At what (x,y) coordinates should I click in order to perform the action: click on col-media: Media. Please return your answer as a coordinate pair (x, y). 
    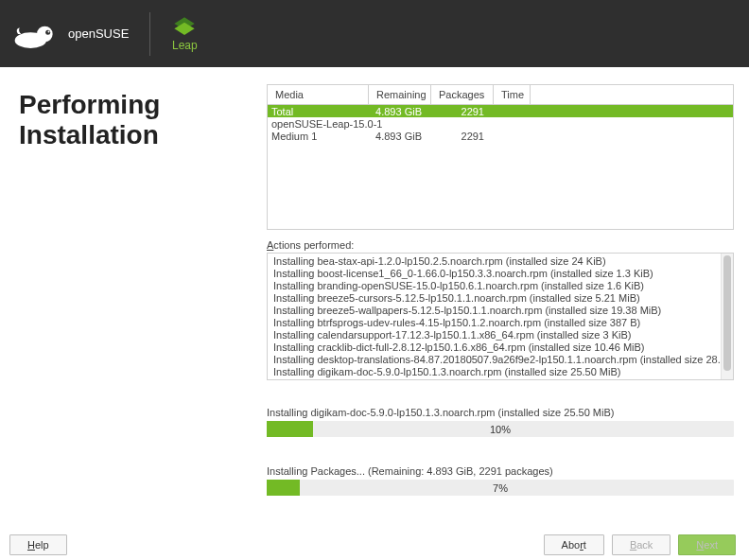
    Looking at the image, I should click on (318, 95).